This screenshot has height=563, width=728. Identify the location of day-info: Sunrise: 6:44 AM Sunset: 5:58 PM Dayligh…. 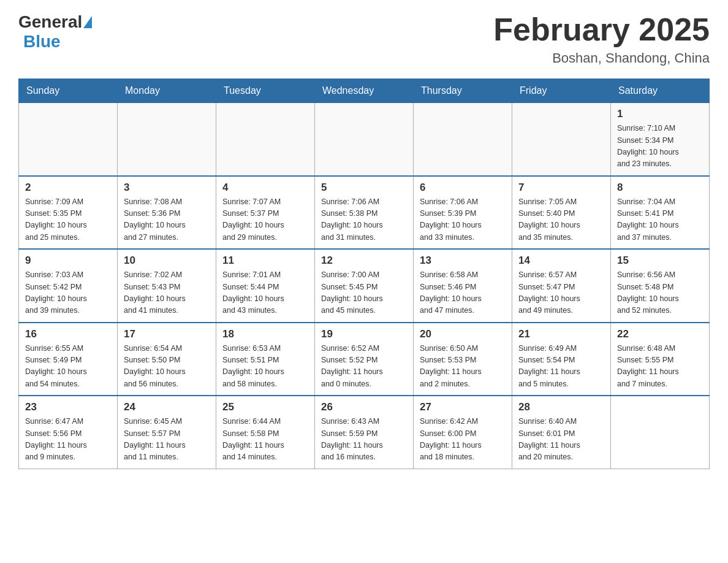
(265, 440).